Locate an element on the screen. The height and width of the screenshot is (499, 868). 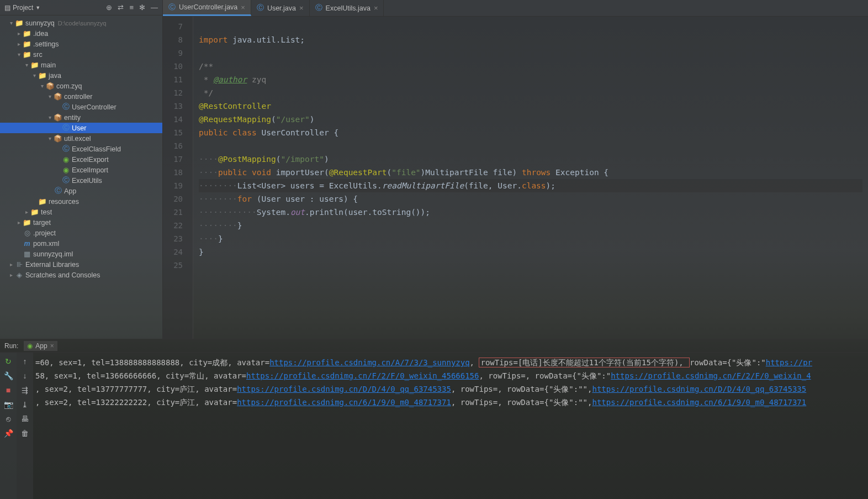
tree-item-excelimport: ◉ExcelImport is located at coordinates (81, 170).